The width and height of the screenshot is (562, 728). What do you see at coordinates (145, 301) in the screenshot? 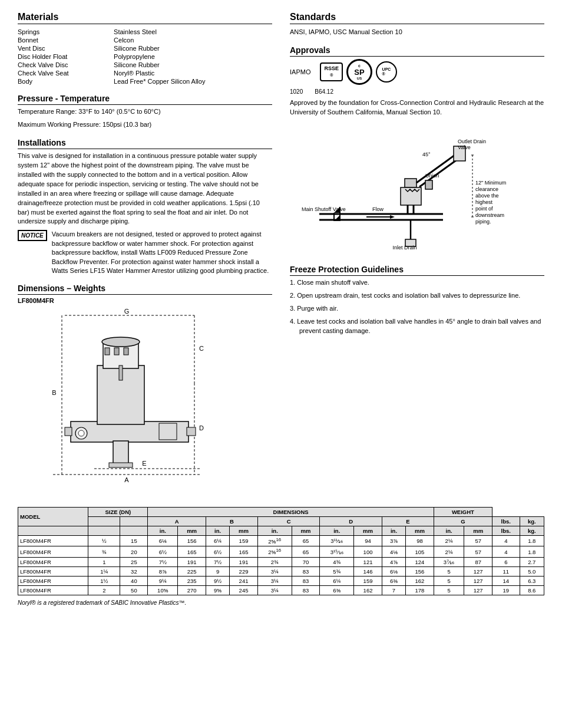
I see `model-label: LF800M4FR` at bounding box center [145, 301].